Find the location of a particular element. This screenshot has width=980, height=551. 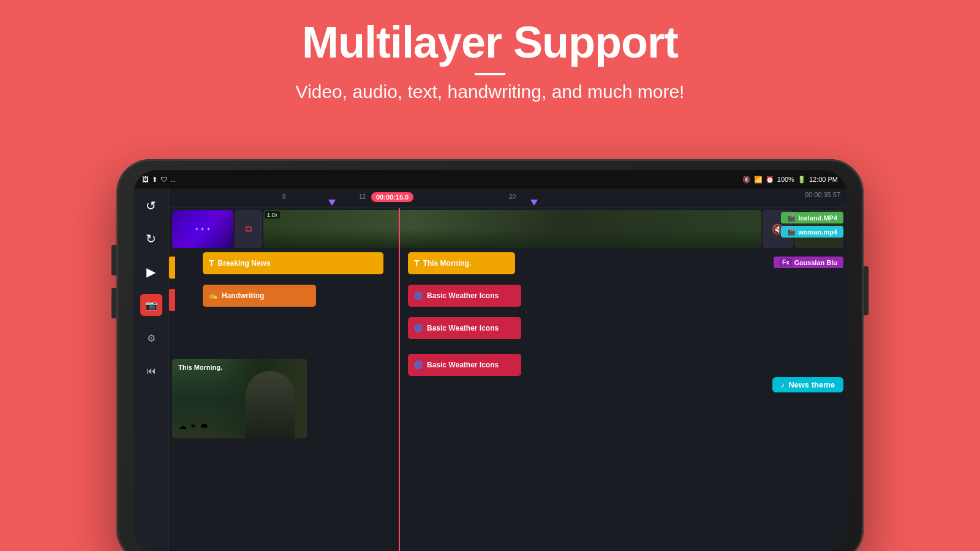

handwriting-label: Handwriting is located at coordinates (243, 296).